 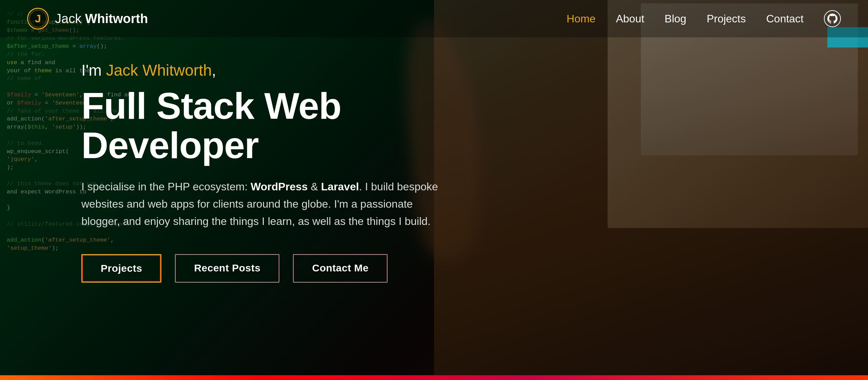 I want to click on desc-laravel: Laravel, so click(x=340, y=187).